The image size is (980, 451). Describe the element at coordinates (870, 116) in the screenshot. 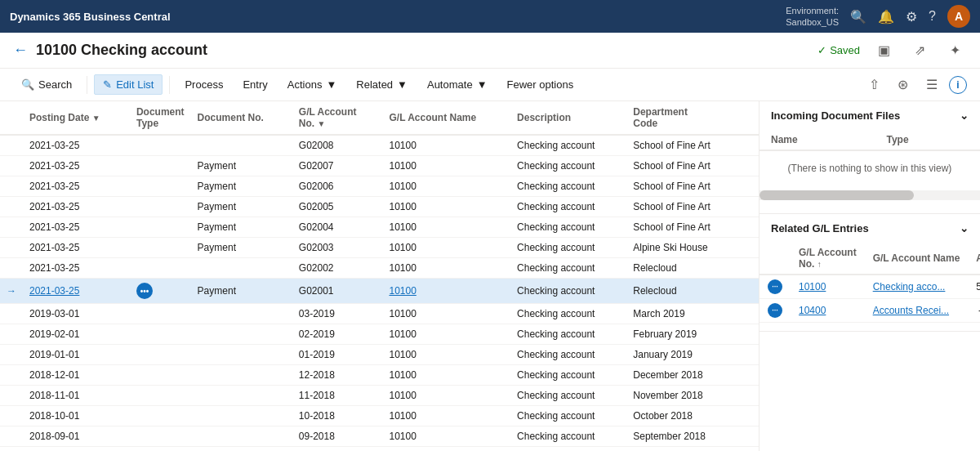

I see `incoming-docs-header: Incoming Document Files ⌄` at that location.